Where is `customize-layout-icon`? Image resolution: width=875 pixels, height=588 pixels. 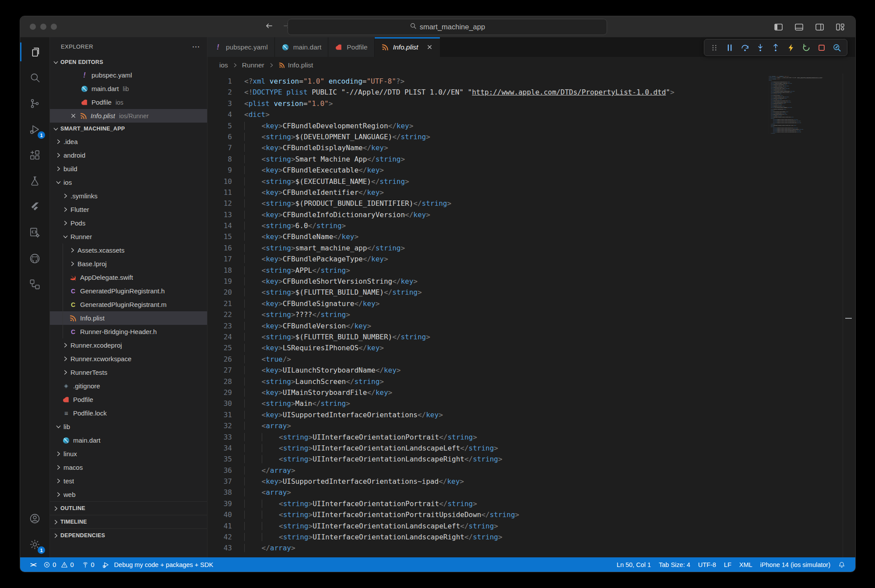
customize-layout-icon is located at coordinates (840, 27).